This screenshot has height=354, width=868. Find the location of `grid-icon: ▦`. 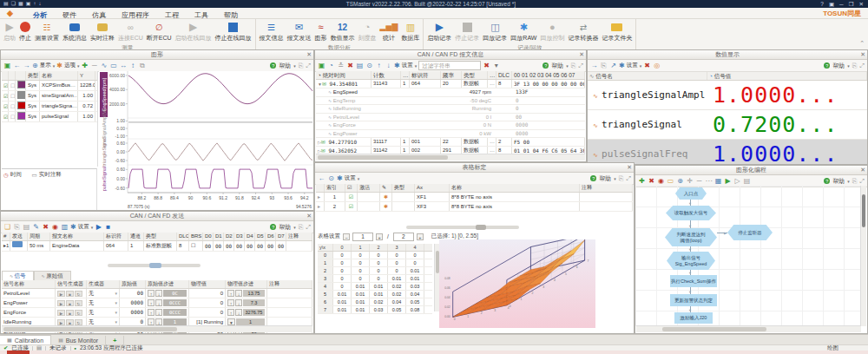

grid-icon: ▦ is located at coordinates (719, 181).